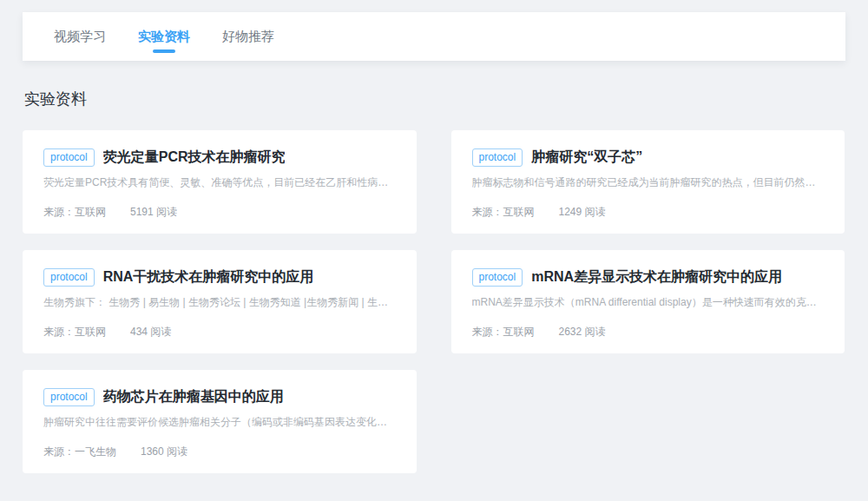 The height and width of the screenshot is (501, 868). I want to click on article-source: 来源：一飞生物, so click(80, 452).